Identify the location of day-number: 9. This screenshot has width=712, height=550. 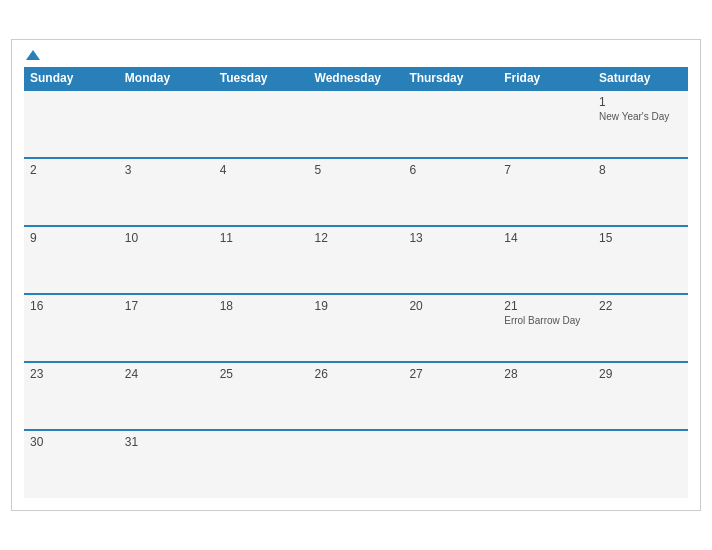
(72, 238).